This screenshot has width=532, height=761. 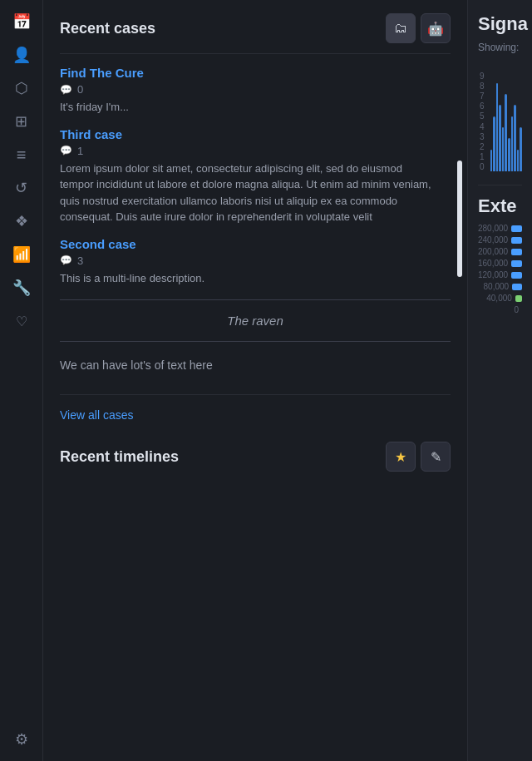 I want to click on refresh-icon: ↺, so click(x=22, y=188).